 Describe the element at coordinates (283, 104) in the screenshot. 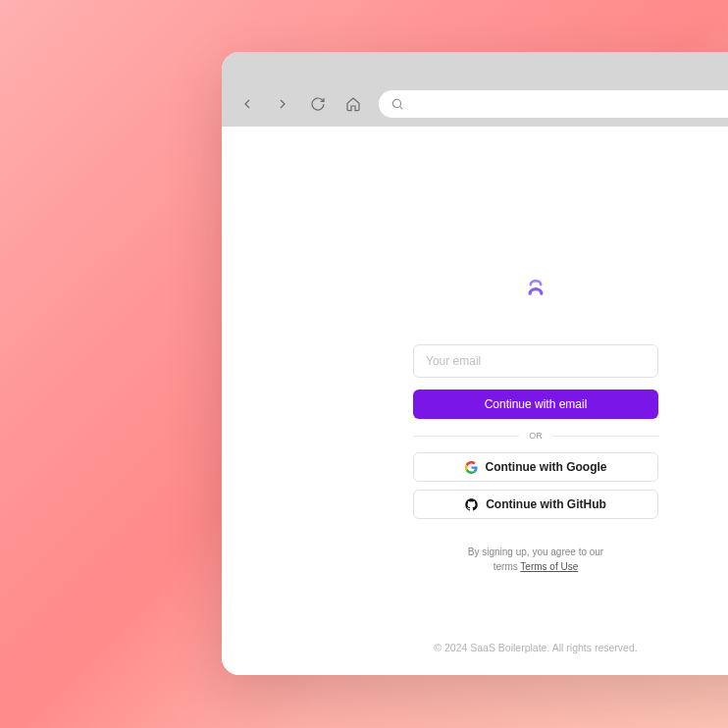

I see `forward-button` at that location.